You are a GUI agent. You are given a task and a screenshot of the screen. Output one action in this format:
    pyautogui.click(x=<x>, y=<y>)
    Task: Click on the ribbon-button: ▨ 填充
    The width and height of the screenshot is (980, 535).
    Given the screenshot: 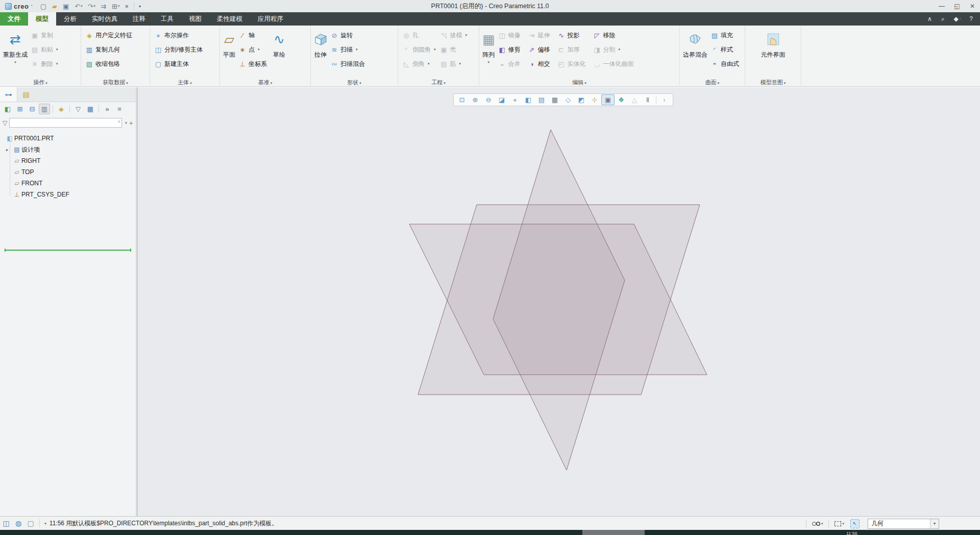 What is the action you would take?
    pyautogui.click(x=726, y=35)
    